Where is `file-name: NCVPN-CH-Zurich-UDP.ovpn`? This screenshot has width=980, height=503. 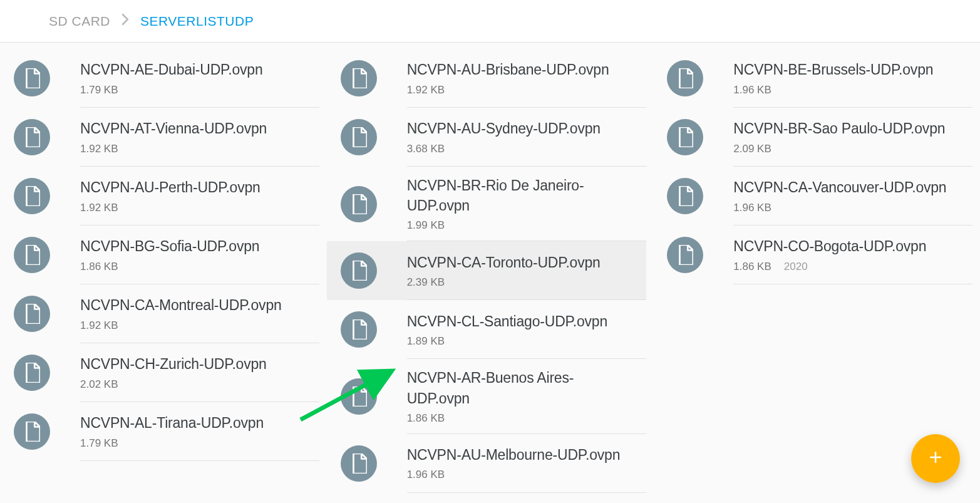
file-name: NCVPN-CH-Zurich-UDP.ovpn is located at coordinates (194, 364).